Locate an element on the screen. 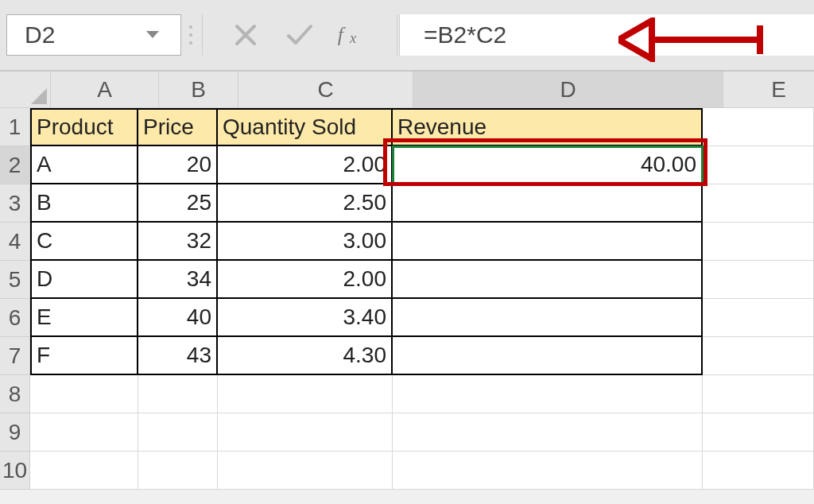 The width and height of the screenshot is (814, 504). cell-B2: 20 is located at coordinates (178, 165).